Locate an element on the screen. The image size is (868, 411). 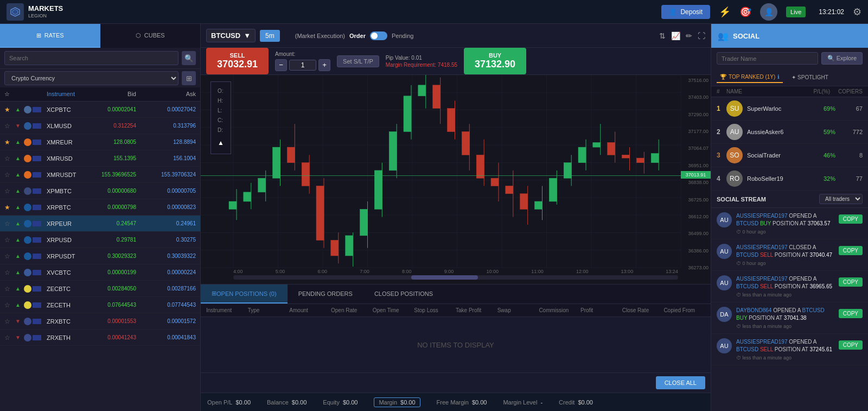
instrument-row: ☆ ▲ XMRUSDT 155.39696525 155.39706324 is located at coordinates (100, 175).